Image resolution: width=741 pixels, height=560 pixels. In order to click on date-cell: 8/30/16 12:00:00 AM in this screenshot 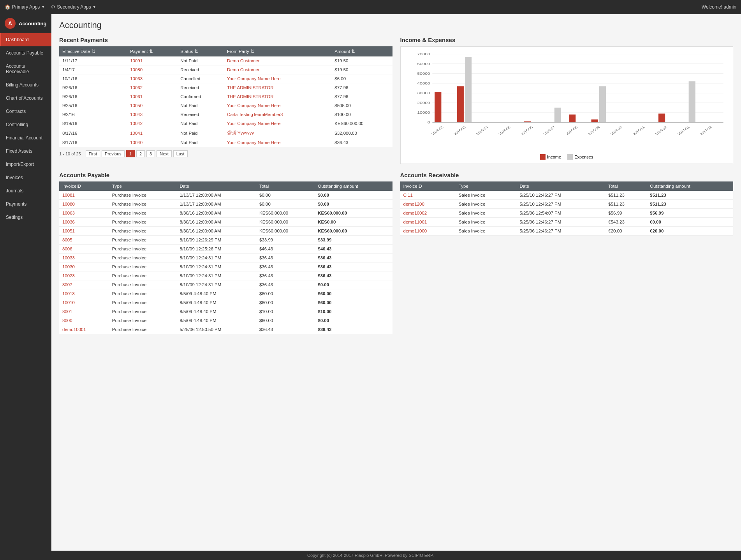, I will do `click(216, 213)`.